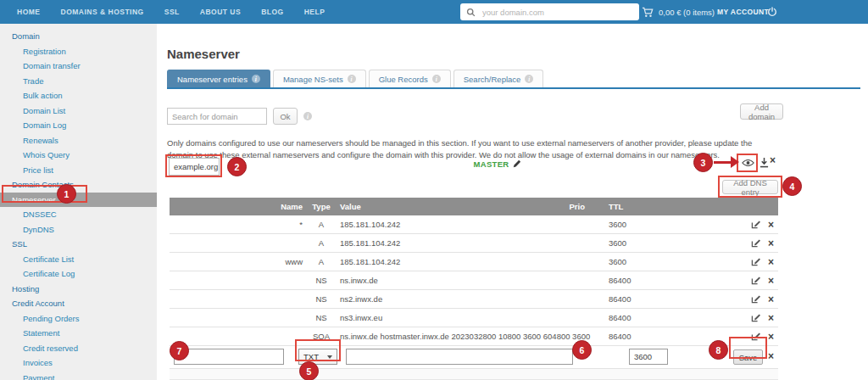 This screenshot has width=868, height=380. I want to click on sidebar-item-certificate-log: Certificate Log, so click(78, 274).